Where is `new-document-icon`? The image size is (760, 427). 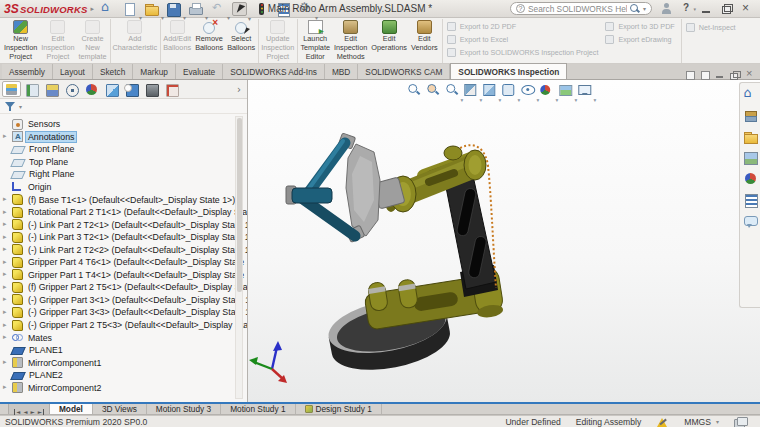
new-document-icon is located at coordinates (130, 9).